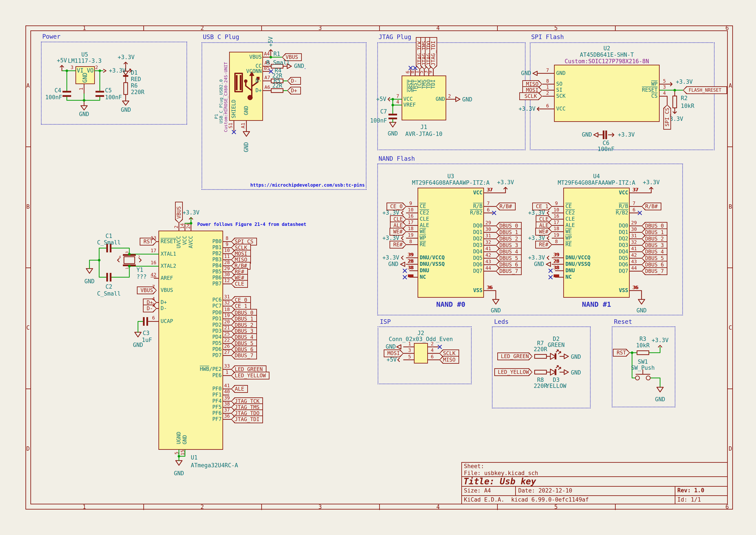 This screenshot has height=535, width=756. What do you see at coordinates (667, 117) in the screenshot?
I see `spi-cs-net-label: SPI_CS` at bounding box center [667, 117].